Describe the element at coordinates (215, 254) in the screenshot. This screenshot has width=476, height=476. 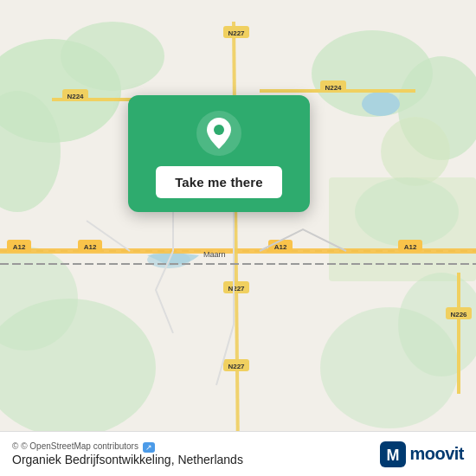
I see `svg-text: Maarn` at that location.